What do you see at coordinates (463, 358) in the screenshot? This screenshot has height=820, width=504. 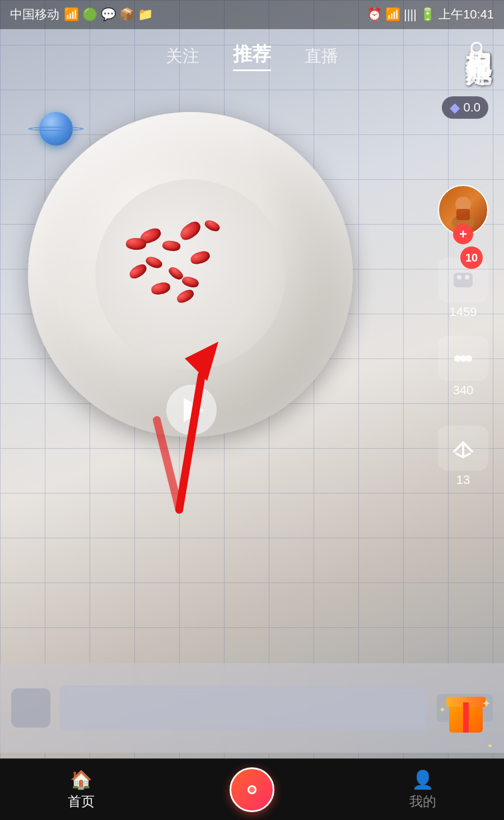 I see `comment-icon-box` at bounding box center [463, 358].